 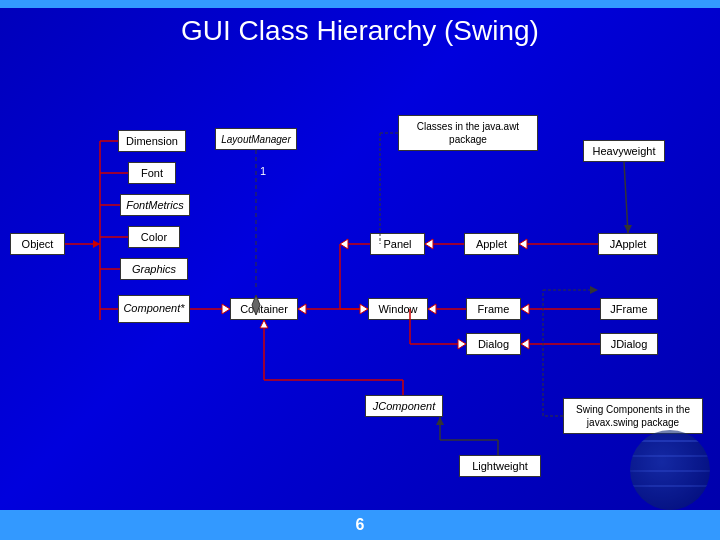 I want to click on component-box: Component*, so click(x=154, y=309).